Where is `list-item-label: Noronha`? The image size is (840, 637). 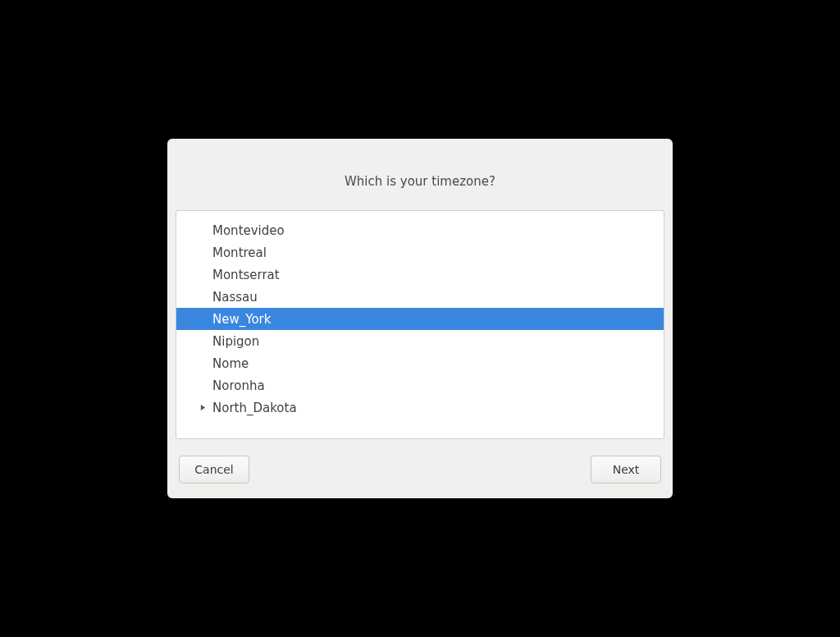
list-item-label: Noronha is located at coordinates (239, 386).